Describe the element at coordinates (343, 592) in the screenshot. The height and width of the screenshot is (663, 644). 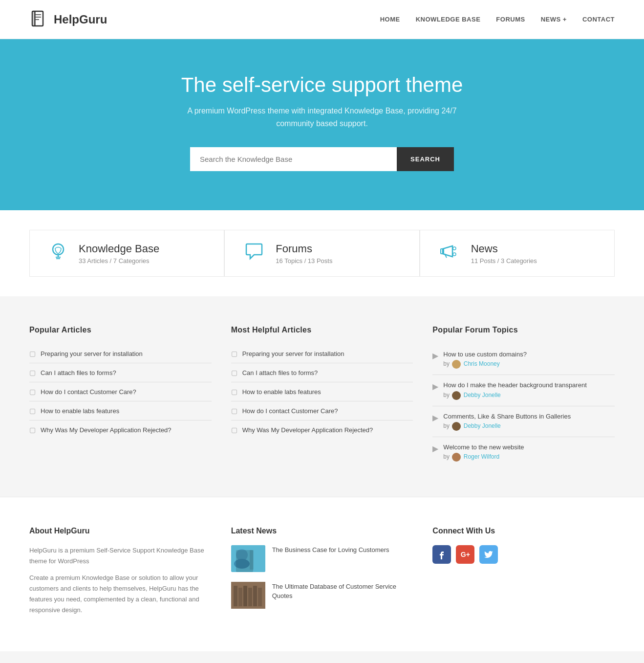
I see `news-title: The Ultimate Database of Customer Servic…` at that location.